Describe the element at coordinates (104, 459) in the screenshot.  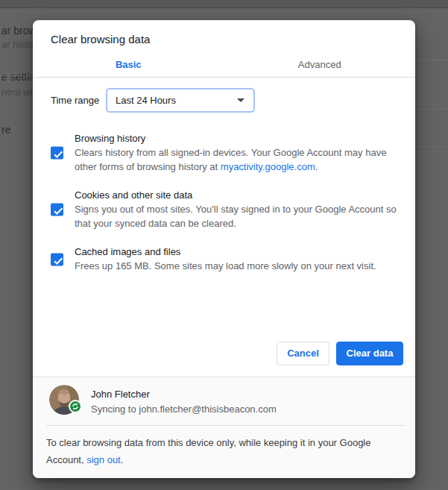
I see `sign-out-link: sign out` at that location.